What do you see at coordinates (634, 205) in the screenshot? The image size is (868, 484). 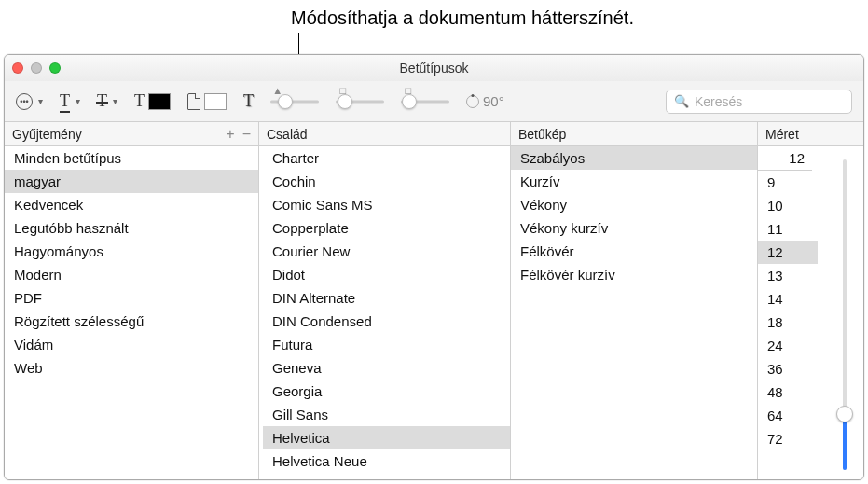 I see `typeface-item: Vékony` at bounding box center [634, 205].